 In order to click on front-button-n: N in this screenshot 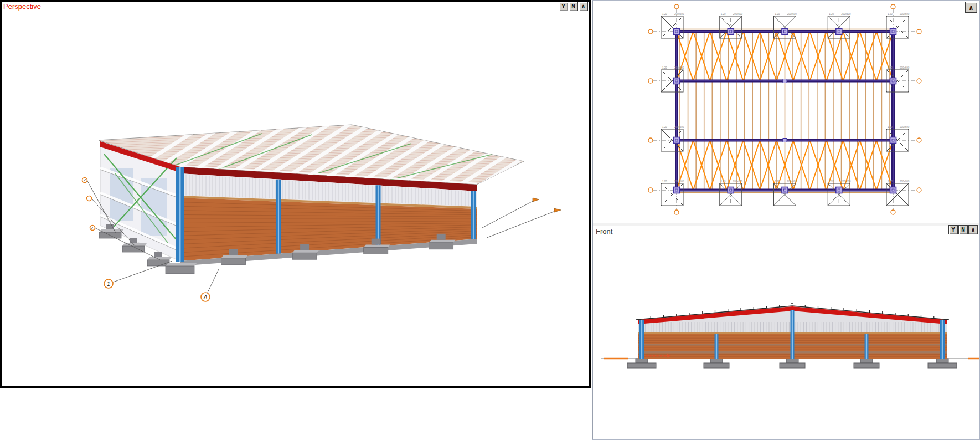, I will do `click(963, 229)`.